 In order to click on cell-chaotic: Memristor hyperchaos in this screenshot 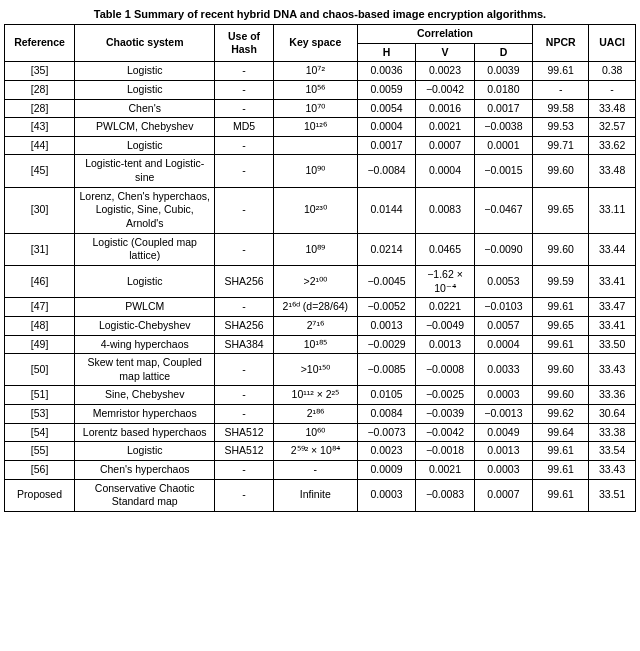, I will do `click(145, 414)`.